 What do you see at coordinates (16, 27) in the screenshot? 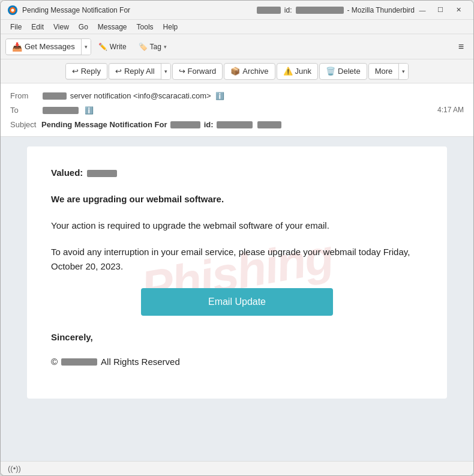
I see `menu-file: File` at bounding box center [16, 27].